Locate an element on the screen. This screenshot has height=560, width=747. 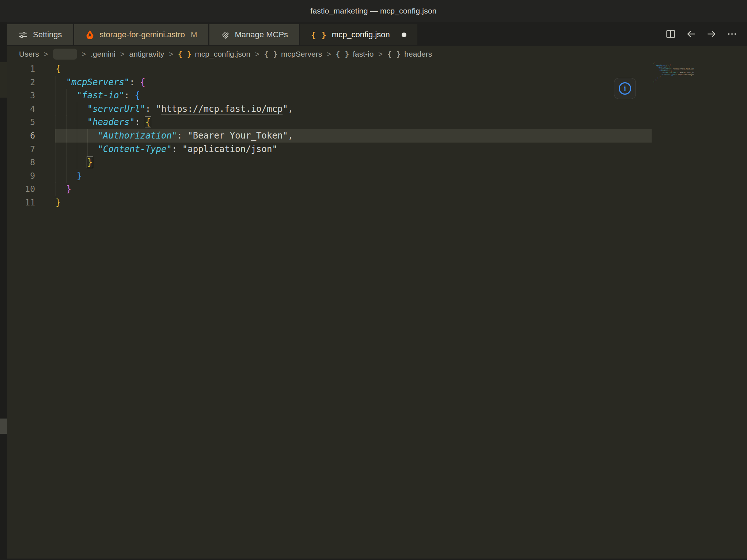
code-line-1: 1{ is located at coordinates (377, 69).